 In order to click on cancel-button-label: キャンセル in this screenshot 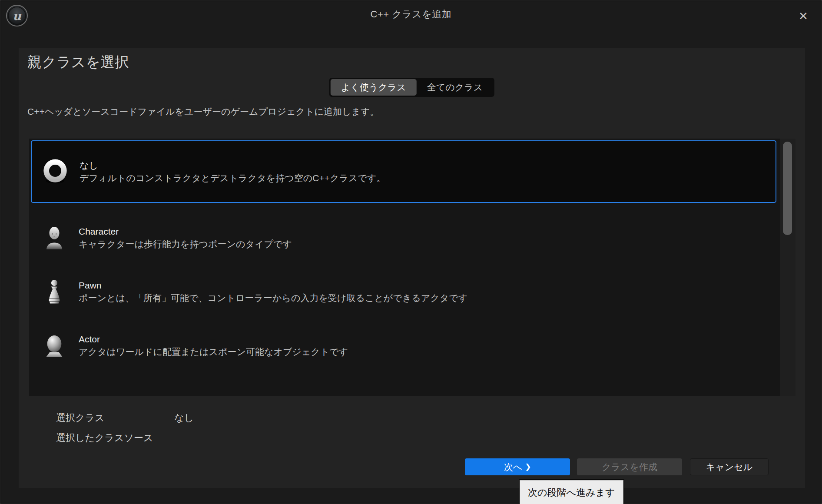, I will do `click(729, 467)`.